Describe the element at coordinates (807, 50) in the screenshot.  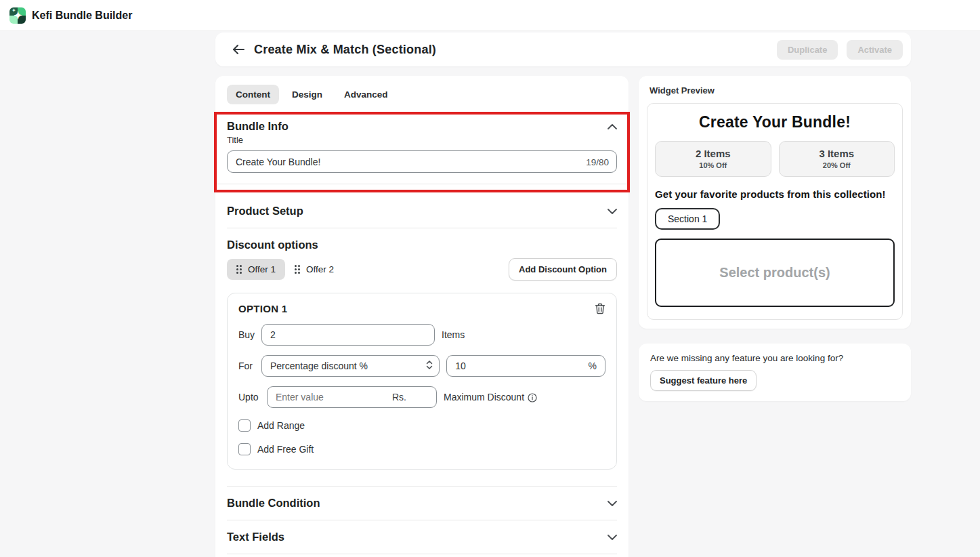
I see `duplicate-button: Duplicate` at that location.